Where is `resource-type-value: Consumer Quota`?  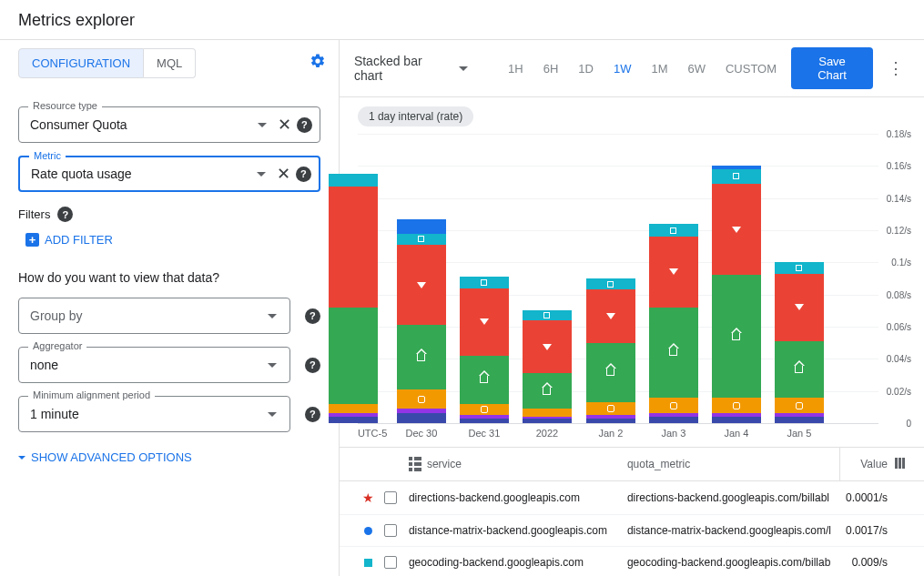 resource-type-value: Consumer Quota is located at coordinates (141, 125).